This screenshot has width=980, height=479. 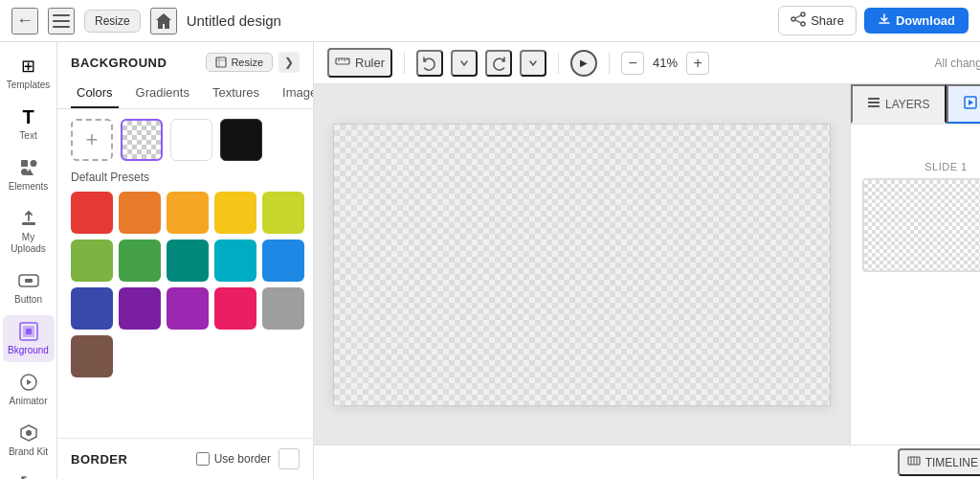 I want to click on templates-icon: ⊞, so click(x=29, y=66).